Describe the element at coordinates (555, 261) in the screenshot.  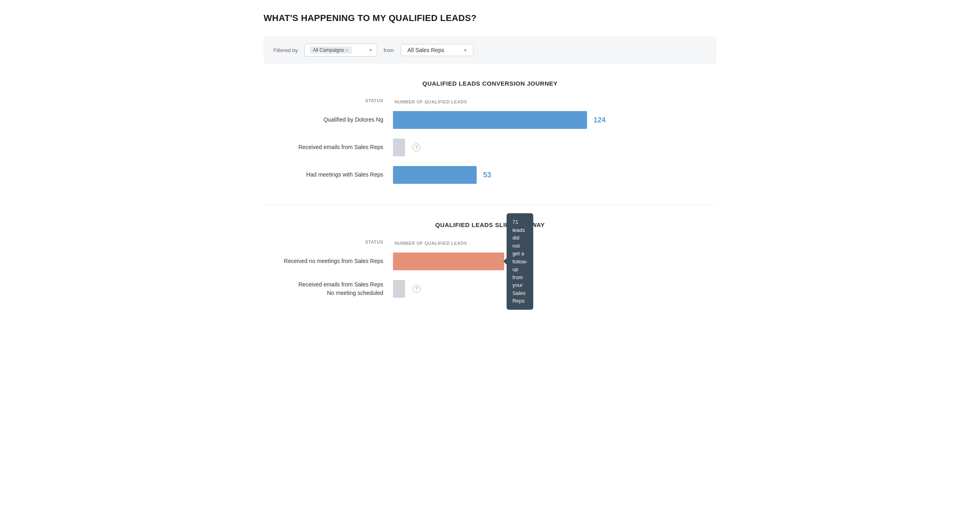
I see `bar-area: 71 › 71 leads did not get a follow-up fr…` at that location.